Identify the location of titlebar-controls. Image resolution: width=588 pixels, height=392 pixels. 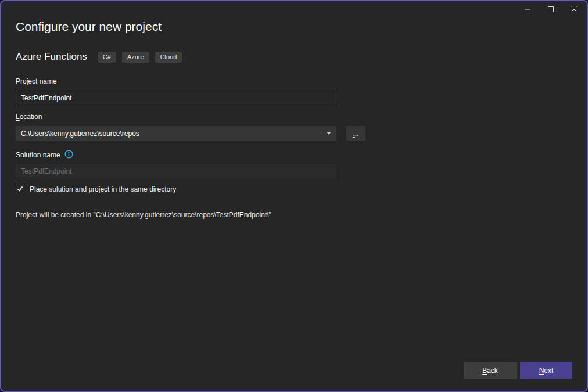
(551, 10).